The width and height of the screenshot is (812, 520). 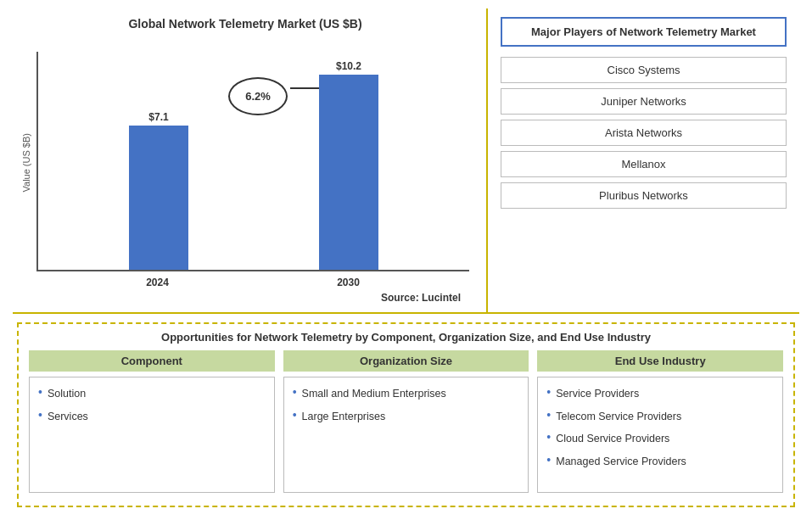 I want to click on org-item-large: Large Enterprises, so click(x=406, y=417).